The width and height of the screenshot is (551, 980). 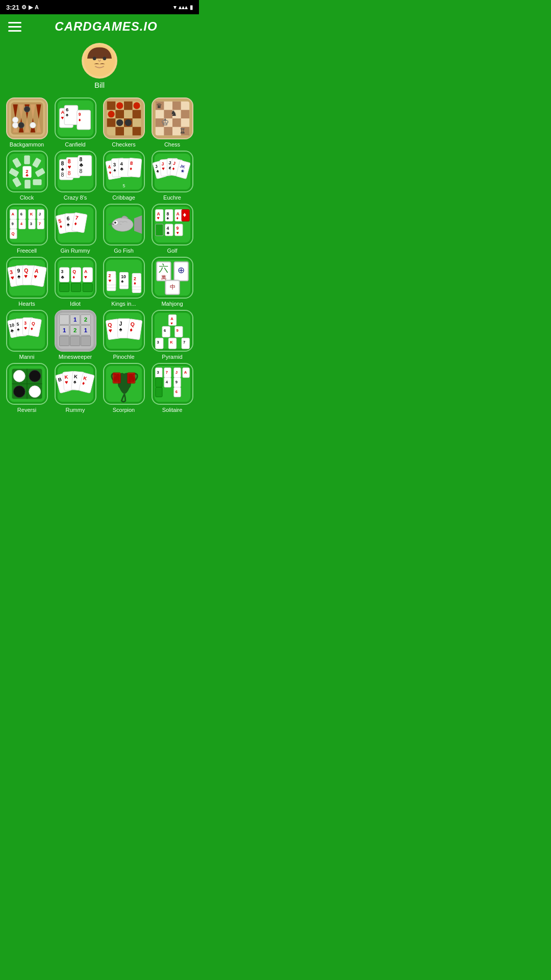 What do you see at coordinates (123, 122) in the screenshot?
I see `game-item-checkers: Checkers` at bounding box center [123, 122].